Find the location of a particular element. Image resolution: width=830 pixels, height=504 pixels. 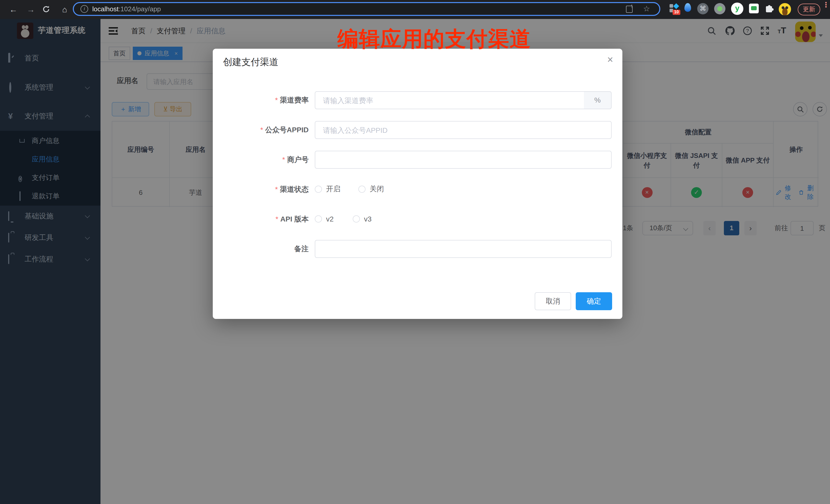

browser-toolbar: ← → ⌂ i localhost:1024/pay/app ↑ ☆ 10 ⌘ … is located at coordinates (415, 9).